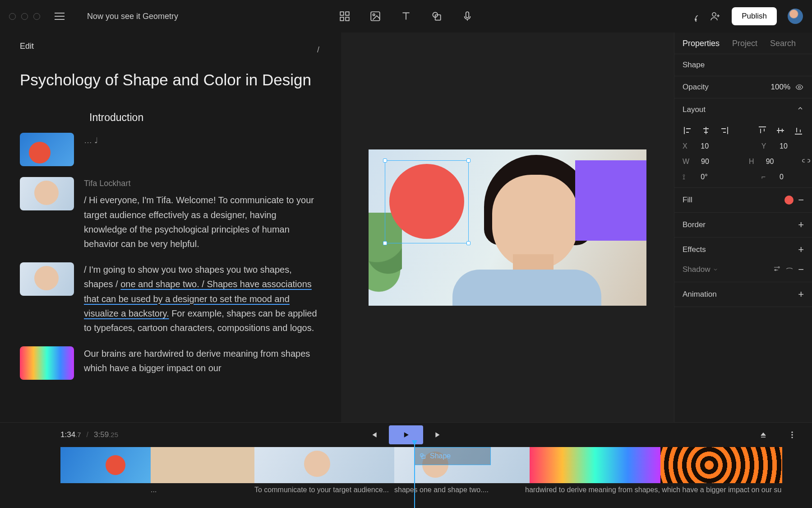 The height and width of the screenshot is (508, 812). What do you see at coordinates (792, 177) in the screenshot?
I see `corner-value: 0` at bounding box center [792, 177].